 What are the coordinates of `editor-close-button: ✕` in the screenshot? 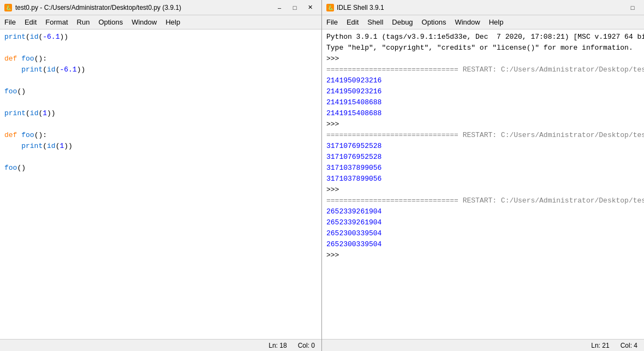 It's located at (310, 8).